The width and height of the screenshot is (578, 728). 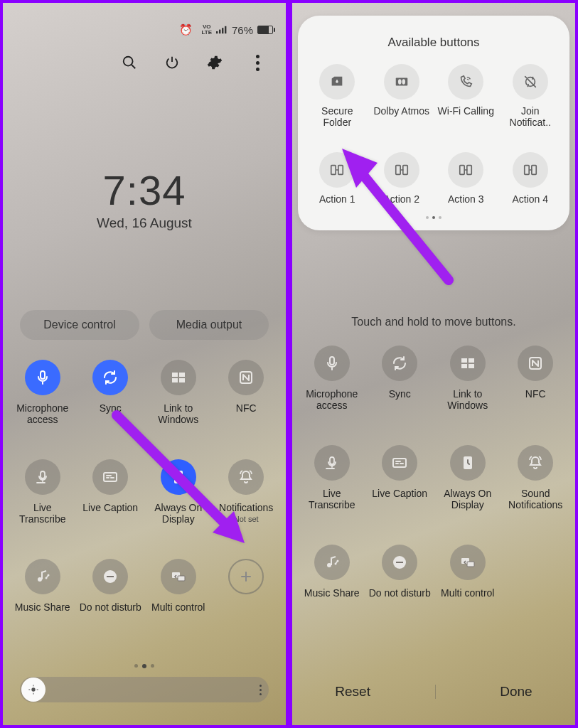 I want to click on search-icon, so click(x=129, y=63).